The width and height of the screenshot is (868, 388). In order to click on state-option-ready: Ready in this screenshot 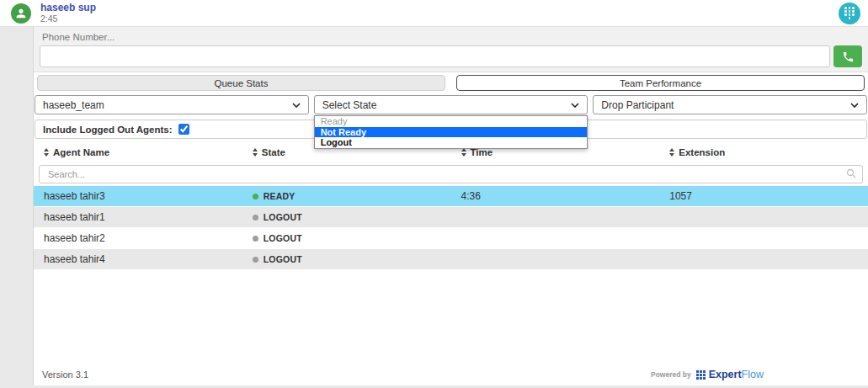, I will do `click(451, 121)`.